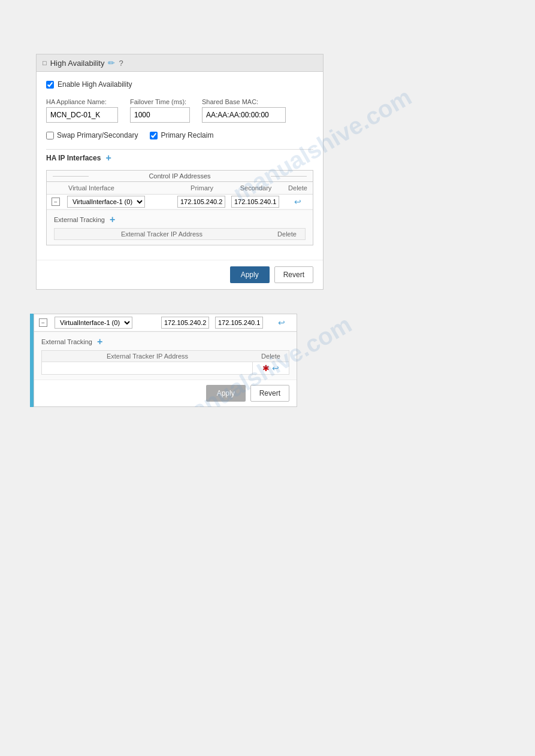  Describe the element at coordinates (165, 369) in the screenshot. I see `panel2-tracker-input-row: ✱ ↩` at that location.